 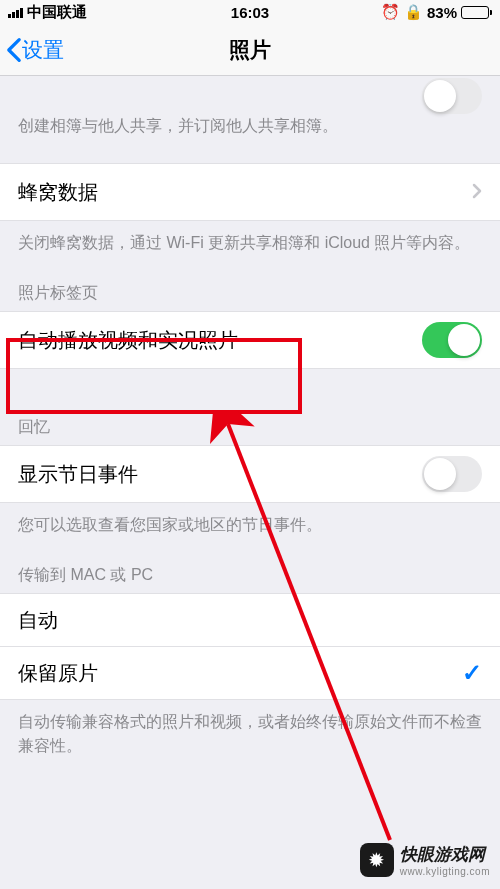 What do you see at coordinates (250, 620) in the screenshot?
I see `transfer-auto-row: 自动` at bounding box center [250, 620].